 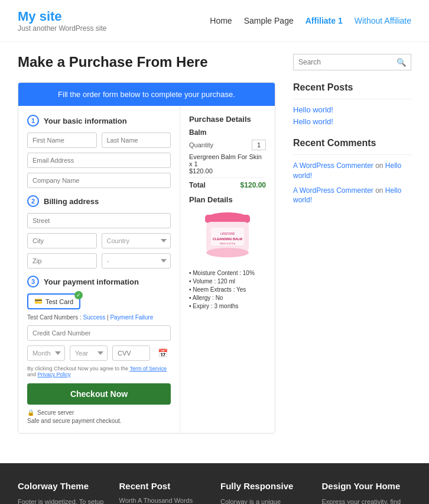 What do you see at coordinates (228, 119) in the screenshot?
I see `purchase-details-title: Purchase Details` at bounding box center [228, 119].